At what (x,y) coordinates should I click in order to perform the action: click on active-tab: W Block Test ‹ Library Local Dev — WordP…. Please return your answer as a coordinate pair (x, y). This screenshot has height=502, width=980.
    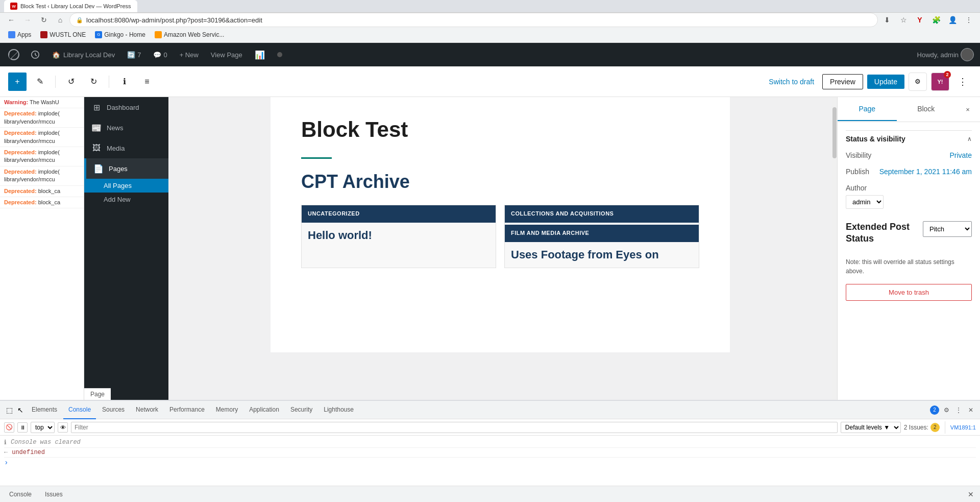
    Looking at the image, I should click on (70, 6).